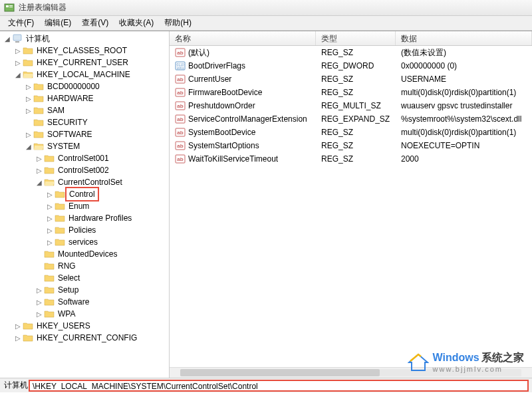 This screenshot has width=532, height=393. I want to click on cell-type: REG_DWORD, so click(356, 66).